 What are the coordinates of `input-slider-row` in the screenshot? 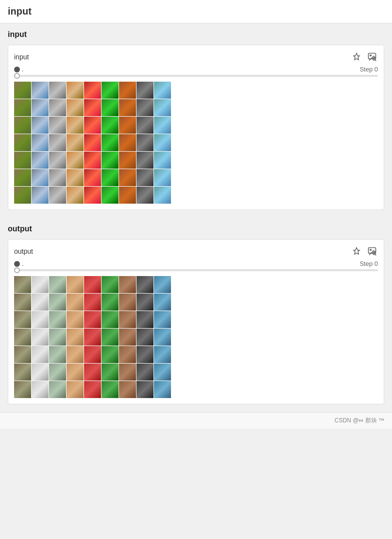 It's located at (196, 76).